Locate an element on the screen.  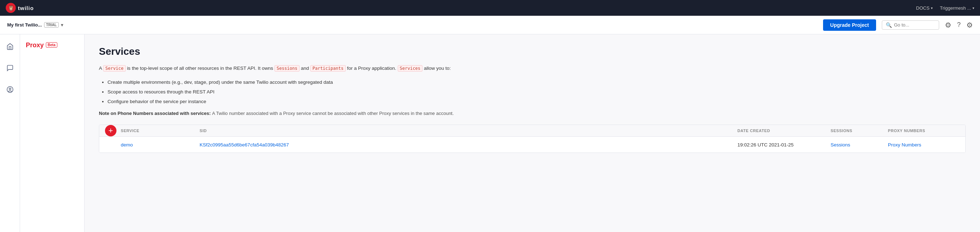
col-header-service: SERVICE is located at coordinates (160, 131).